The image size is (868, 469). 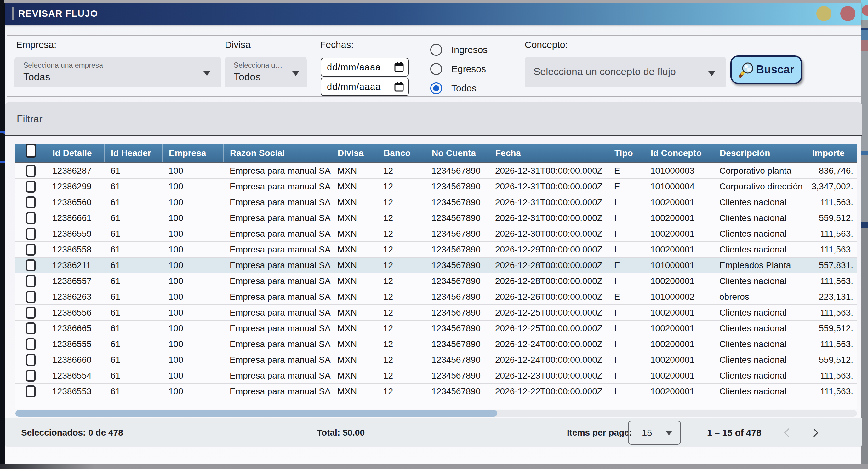 What do you see at coordinates (193, 153) in the screenshot?
I see `column-header-empresa: Empresa` at bounding box center [193, 153].